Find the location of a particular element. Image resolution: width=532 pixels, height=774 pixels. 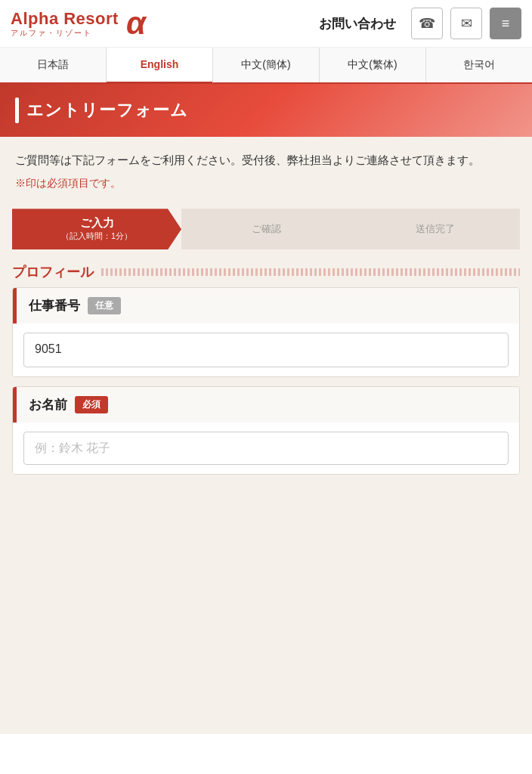

step-input-inner: ご入力 （記入時間：1分） is located at coordinates (97, 229).